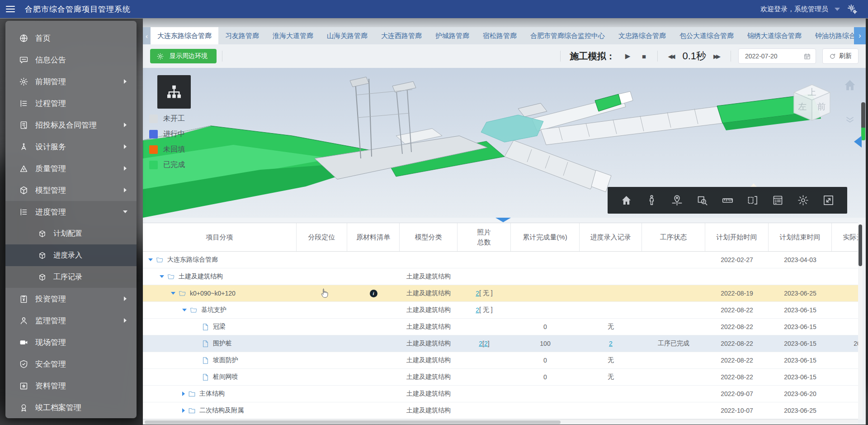  I want to click on table-row-围护桩: 围护桩土建及建筑结构2 [ 2 ]1002工序已完成2022-08-222023…, so click(500, 344).